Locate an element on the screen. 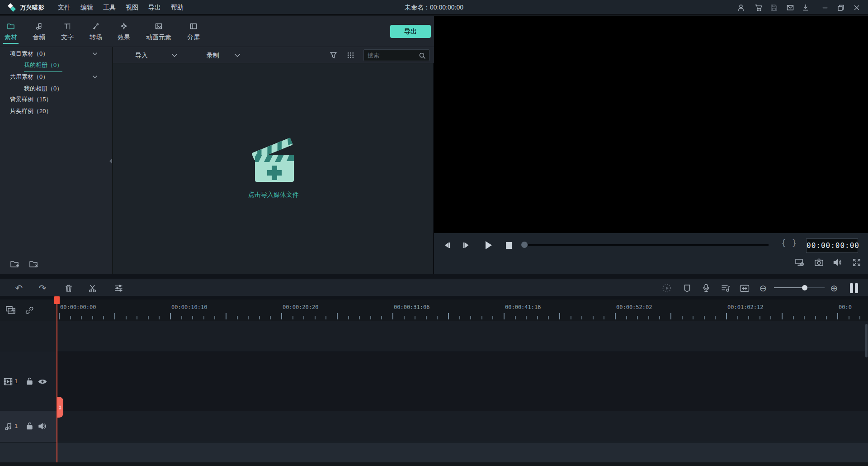 The width and height of the screenshot is (868, 466). zoom-in-button: ⊕ is located at coordinates (834, 288).